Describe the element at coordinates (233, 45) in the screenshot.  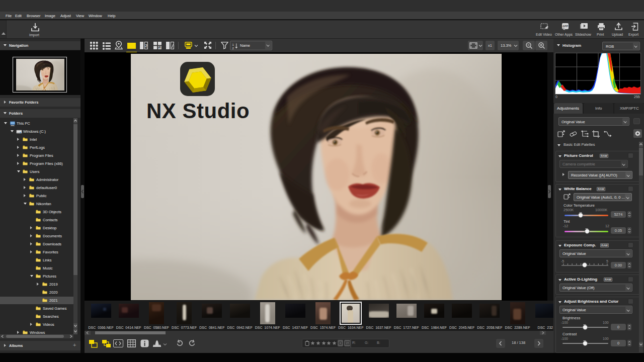
I see `svg-text: 1` at that location.